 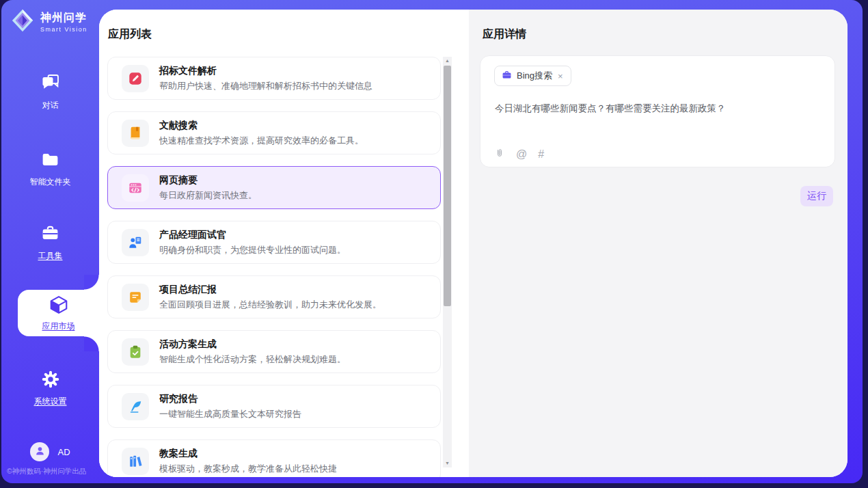 What do you see at coordinates (51, 402) in the screenshot?
I see `sidebar-item-label: 系统设置` at bounding box center [51, 402].